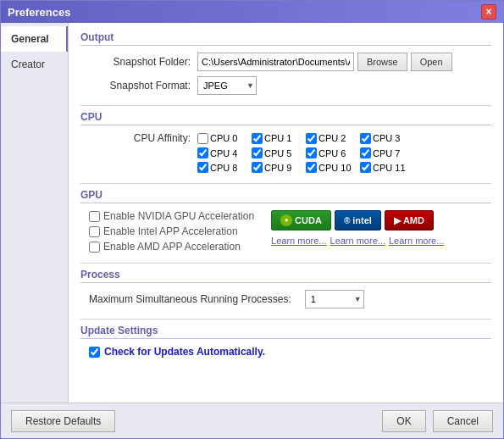  I want to click on cpu-row-2: CPU 4 CPU 5 CPU 6 CPU 7, so click(290, 153).